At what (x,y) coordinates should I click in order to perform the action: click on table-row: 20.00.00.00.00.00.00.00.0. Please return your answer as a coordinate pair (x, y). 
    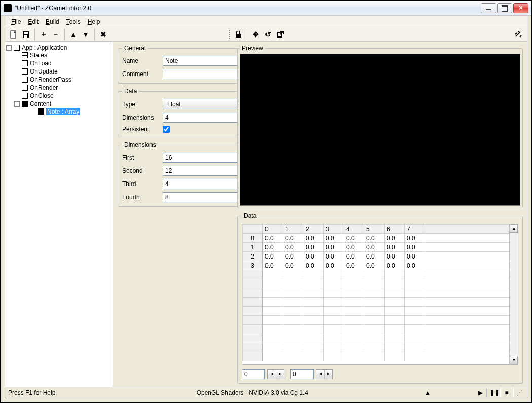
    Looking at the image, I should click on (380, 257).